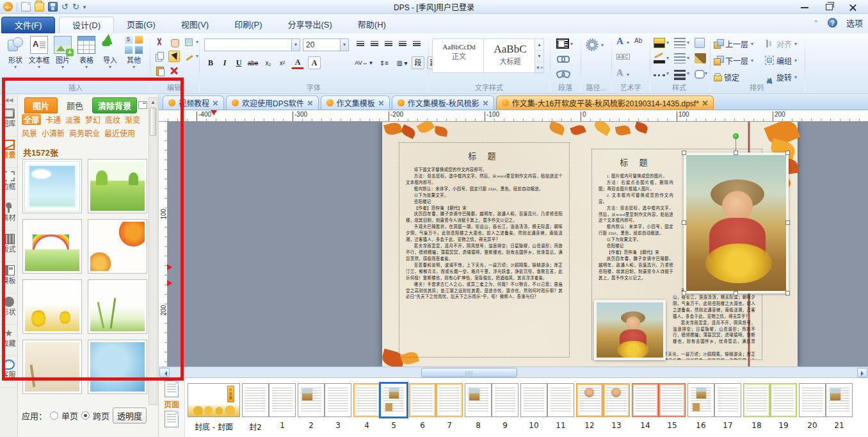  What do you see at coordinates (9, 100) in the screenshot?
I see `collapse-panel-icon: ◀◀` at bounding box center [9, 100].